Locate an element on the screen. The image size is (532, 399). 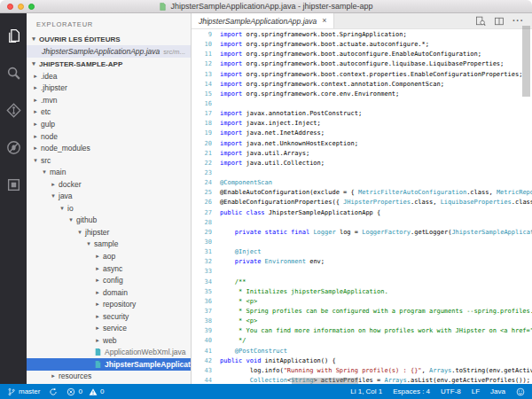
code-line: 18import javax.inject.Inject; is located at coordinates (362, 124).